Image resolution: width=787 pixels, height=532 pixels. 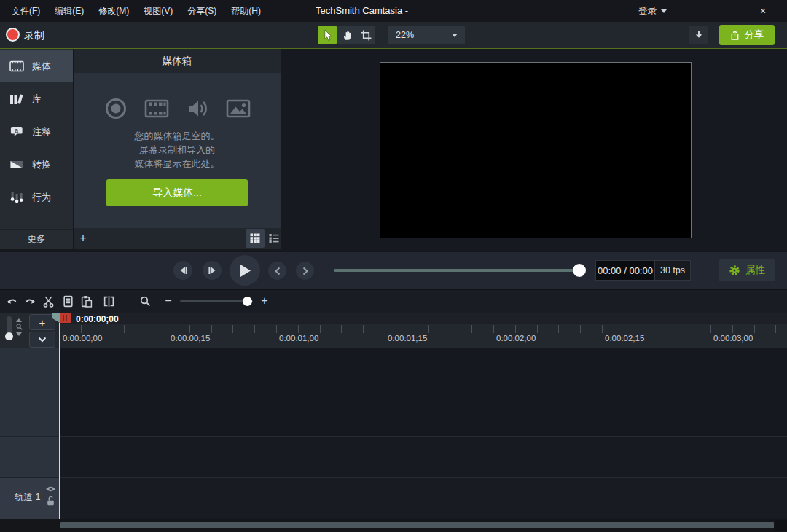 I want to click on download-button, so click(x=699, y=35).